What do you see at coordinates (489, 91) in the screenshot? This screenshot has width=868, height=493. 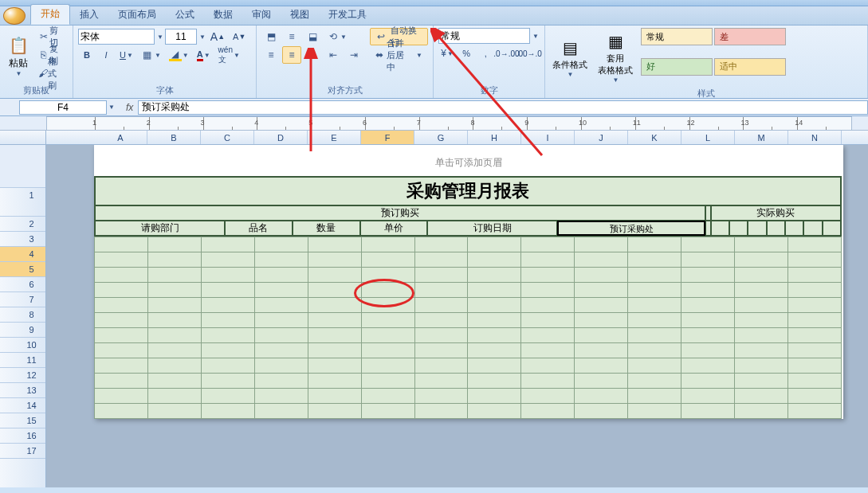 I see `group-number-label: 数字` at bounding box center [489, 91].